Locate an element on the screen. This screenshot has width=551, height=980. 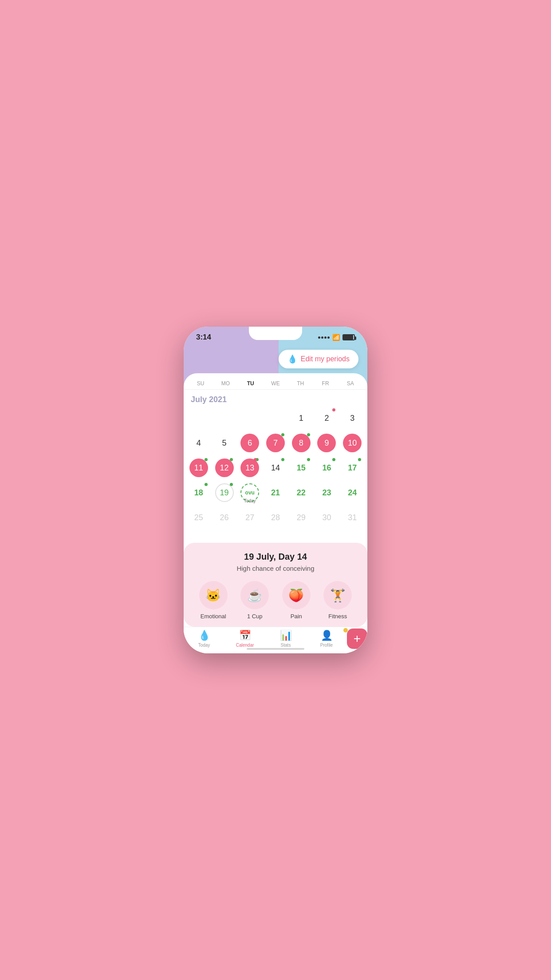
add-button: + is located at coordinates (357, 639).